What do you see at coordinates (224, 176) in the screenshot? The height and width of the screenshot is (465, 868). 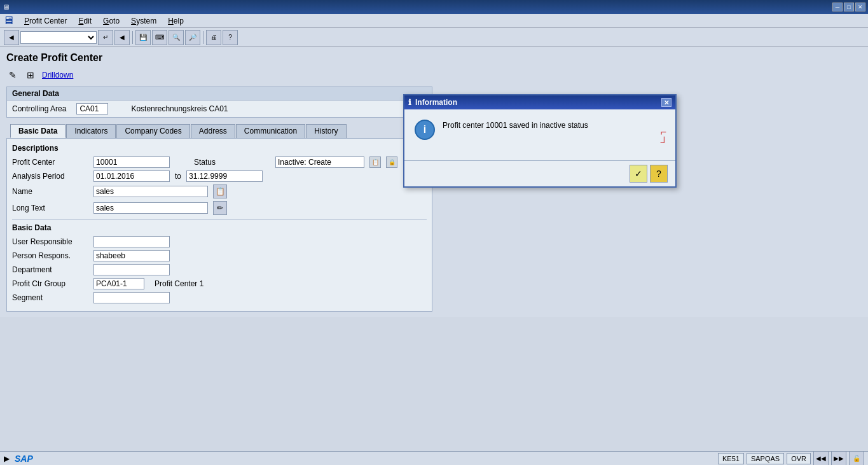 I see `analysis-period-to` at bounding box center [224, 176].